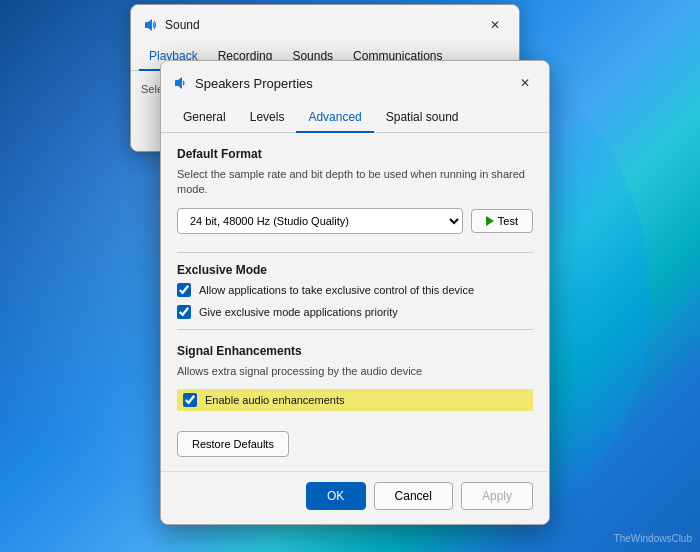 The image size is (700, 552). Describe the element at coordinates (325, 24) in the screenshot. I see `sound-dialog-titlebar: Sound ✕` at that location.